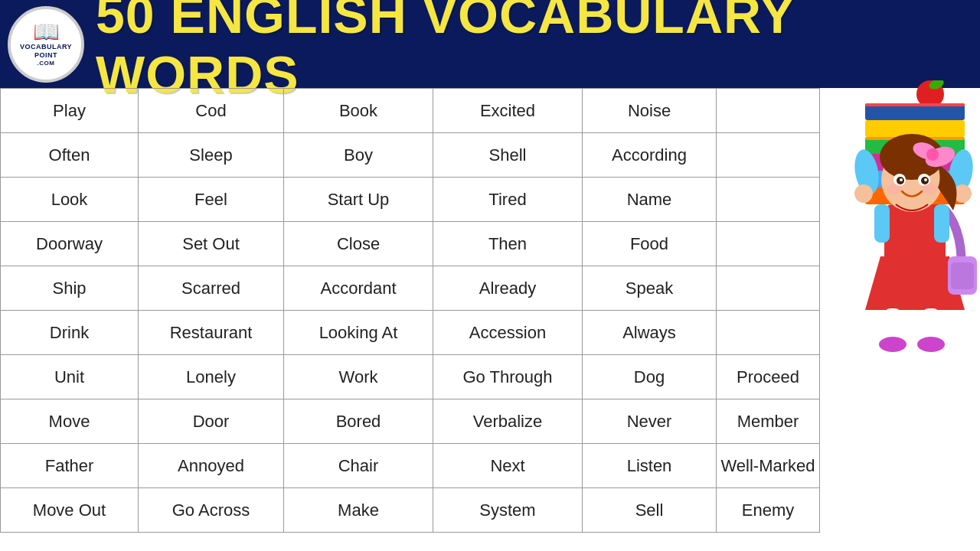 This screenshot has width=980, height=551. I want to click on table-cell: Work, so click(358, 377).